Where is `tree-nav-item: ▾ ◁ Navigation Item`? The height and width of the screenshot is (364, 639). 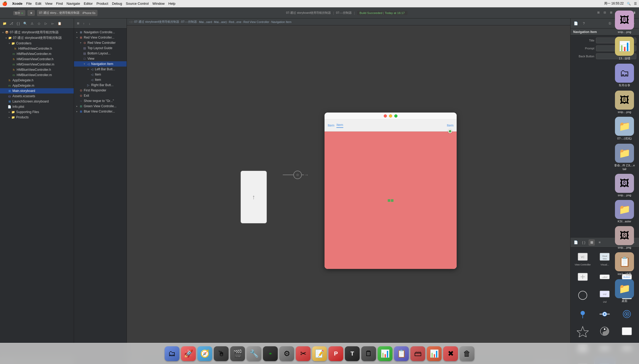 tree-nav-item: ▾ ◁ Navigation Item is located at coordinates (100, 64).